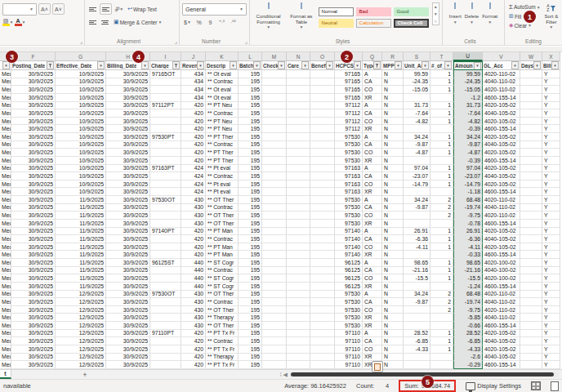 This screenshot has width=562, height=392. What do you see at coordinates (468, 161) in the screenshot?
I see `cell: -0.39` at bounding box center [468, 161].